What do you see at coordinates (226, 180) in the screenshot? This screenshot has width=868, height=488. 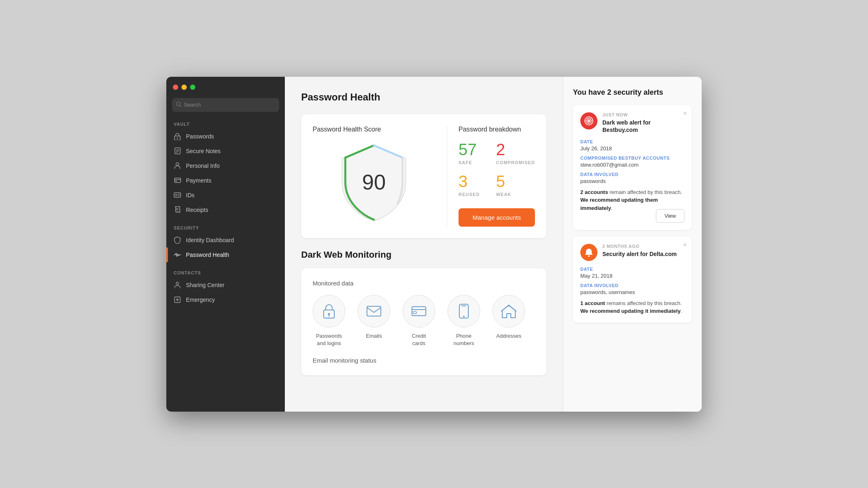 I see `sidebar-item-payments: Payments` at bounding box center [226, 180].